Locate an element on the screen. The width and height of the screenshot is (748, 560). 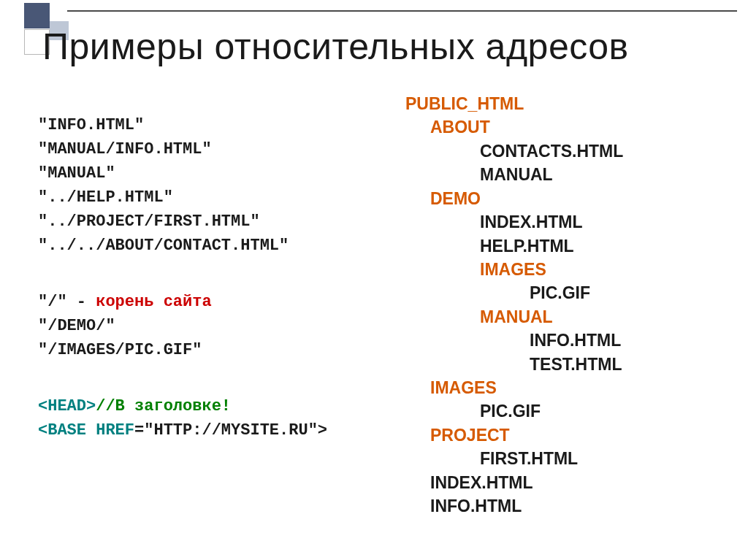
tree-folder: ABOUT is located at coordinates (514, 127).